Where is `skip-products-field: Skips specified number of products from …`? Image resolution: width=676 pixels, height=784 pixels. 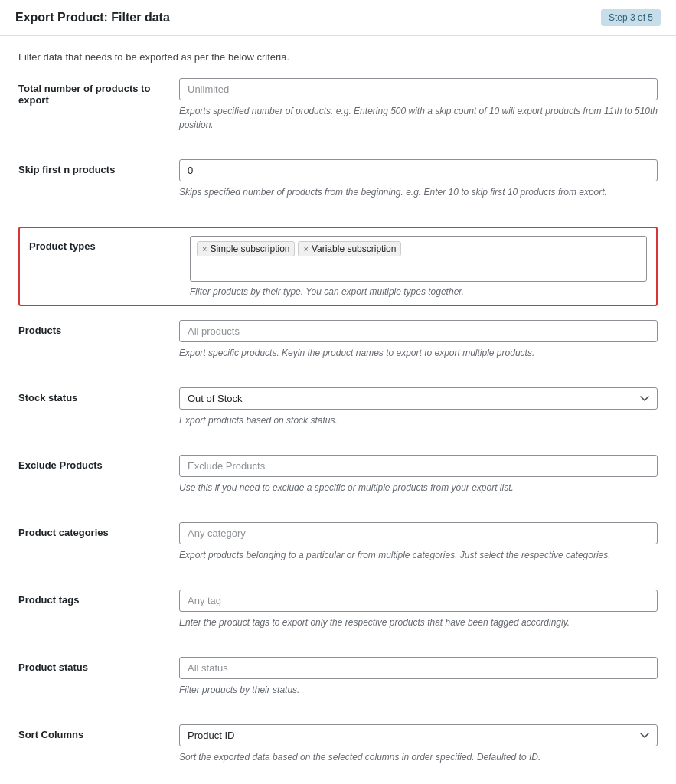 skip-products-field: Skips specified number of products from … is located at coordinates (418, 179).